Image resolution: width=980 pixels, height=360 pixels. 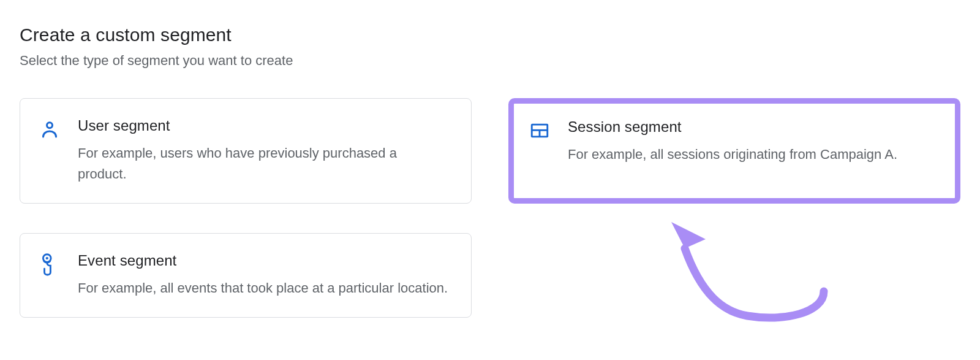 I want to click on card-description: For example, all events that took place …, so click(x=263, y=288).